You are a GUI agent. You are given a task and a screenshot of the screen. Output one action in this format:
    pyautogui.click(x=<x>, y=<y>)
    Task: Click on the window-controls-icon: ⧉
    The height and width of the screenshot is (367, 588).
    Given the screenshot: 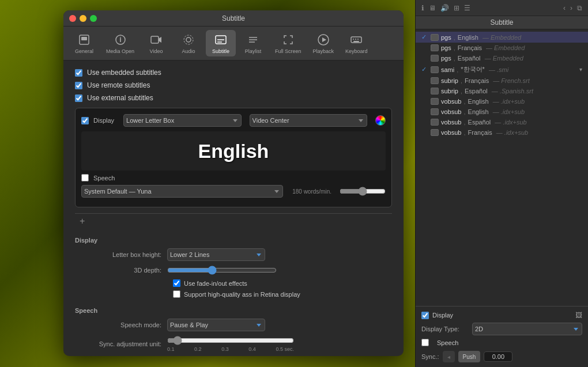 What is the action you would take?
    pyautogui.click(x=580, y=8)
    